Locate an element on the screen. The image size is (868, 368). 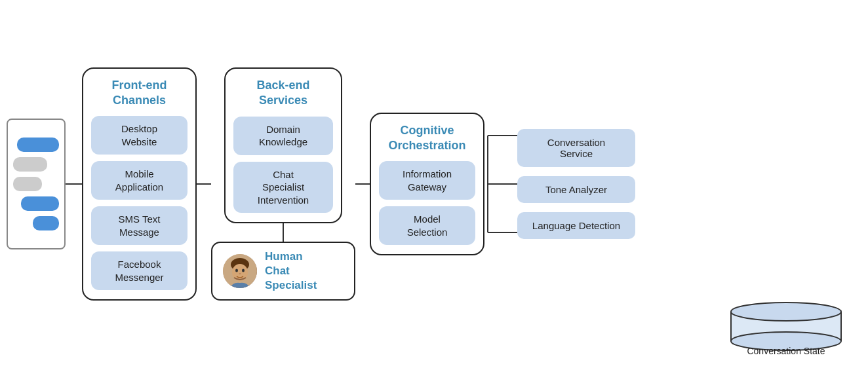
cognitive-box: CognitiveOrchestration InformationGatewa… is located at coordinates (427, 185).